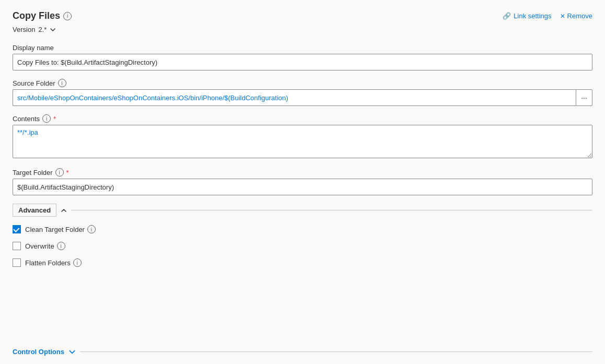 The width and height of the screenshot is (605, 364). What do you see at coordinates (294, 98) in the screenshot?
I see `source-folder-input` at bounding box center [294, 98].